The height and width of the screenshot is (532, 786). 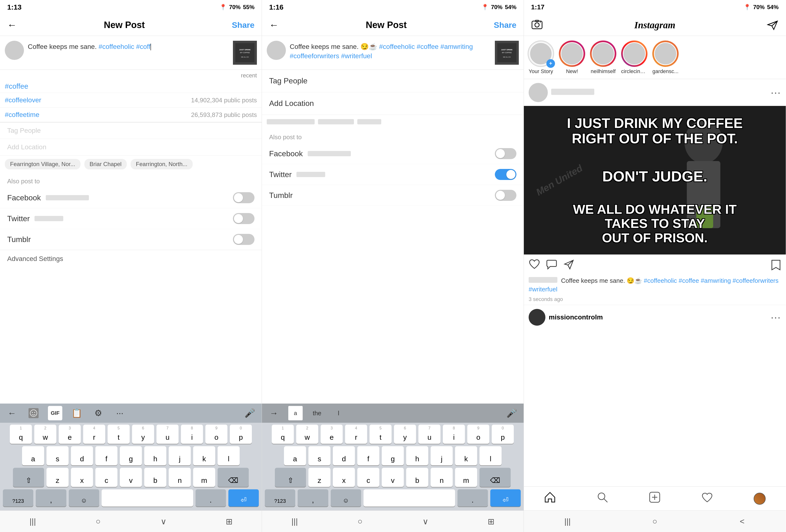 What do you see at coordinates (283, 434) in the screenshot?
I see `key-q-2: 1q` at bounding box center [283, 434].